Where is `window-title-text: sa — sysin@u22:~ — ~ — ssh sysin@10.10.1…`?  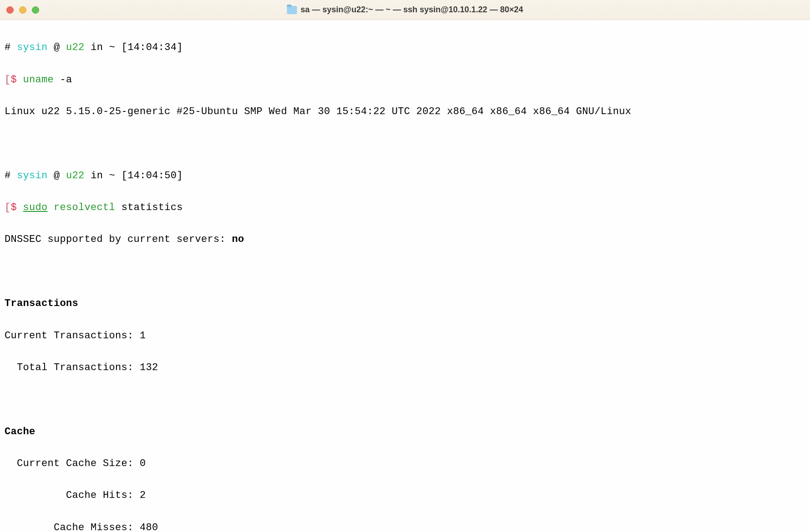
window-title-text: sa — sysin@u22:~ — ~ — ssh sysin@10.10.1… is located at coordinates (412, 10).